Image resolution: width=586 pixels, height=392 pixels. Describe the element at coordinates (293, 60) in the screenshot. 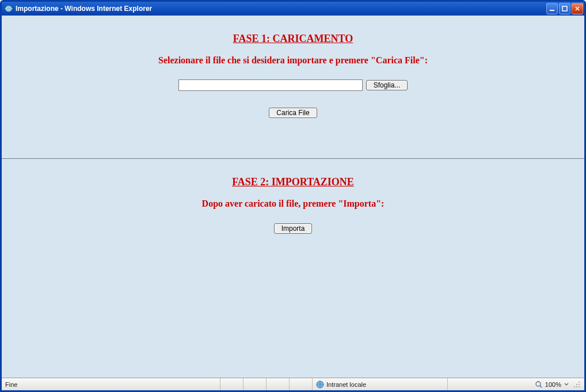

I see `phase-1-instruction: Selezionare il file che si desidera impo…` at that location.